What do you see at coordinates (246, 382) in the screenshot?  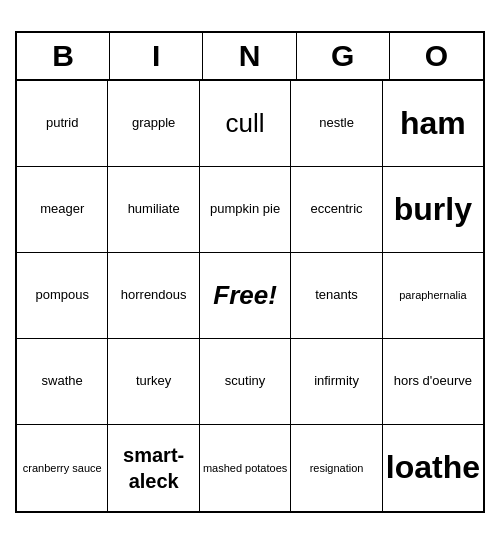 I see `bingo-cell: scutiny` at bounding box center [246, 382].